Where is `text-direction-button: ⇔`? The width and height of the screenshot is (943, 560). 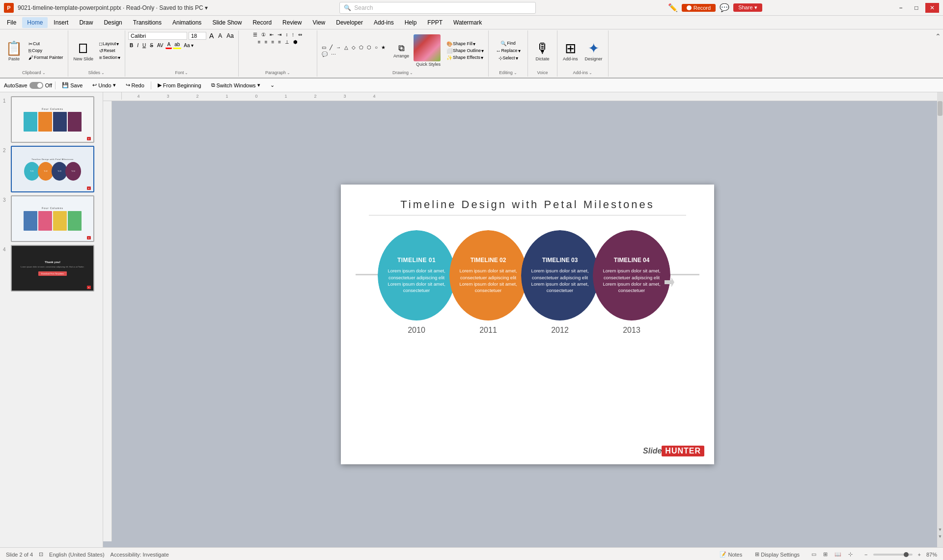
text-direction-button: ⇔ is located at coordinates (300, 34).